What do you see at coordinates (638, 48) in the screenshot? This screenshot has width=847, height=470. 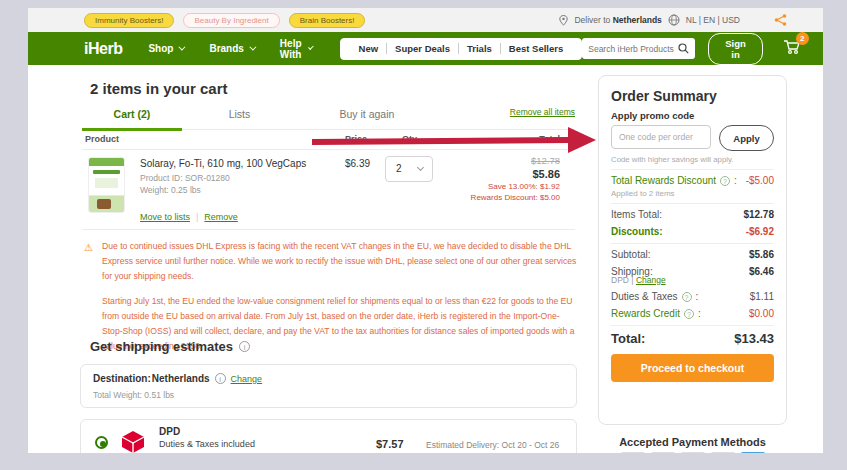 I see `search-box` at bounding box center [638, 48].